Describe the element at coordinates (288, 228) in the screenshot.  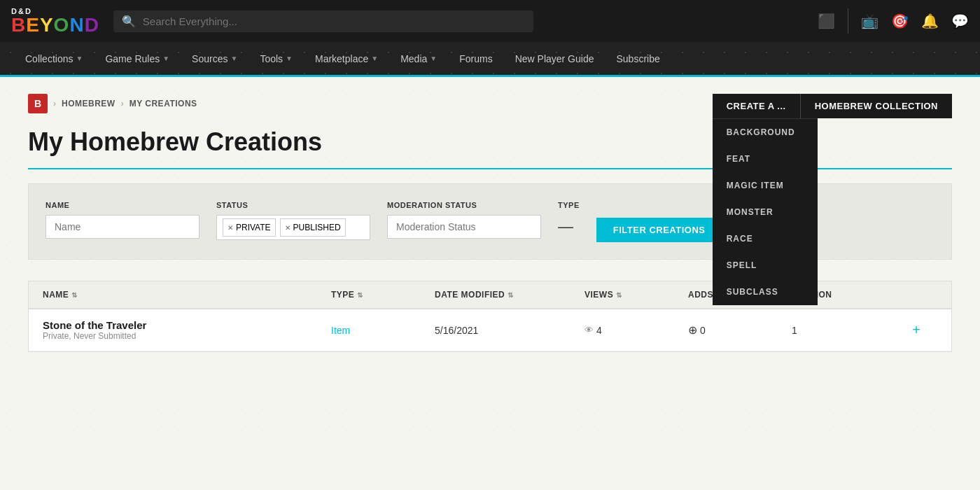
I see `remove-published-icon: ✕` at that location.